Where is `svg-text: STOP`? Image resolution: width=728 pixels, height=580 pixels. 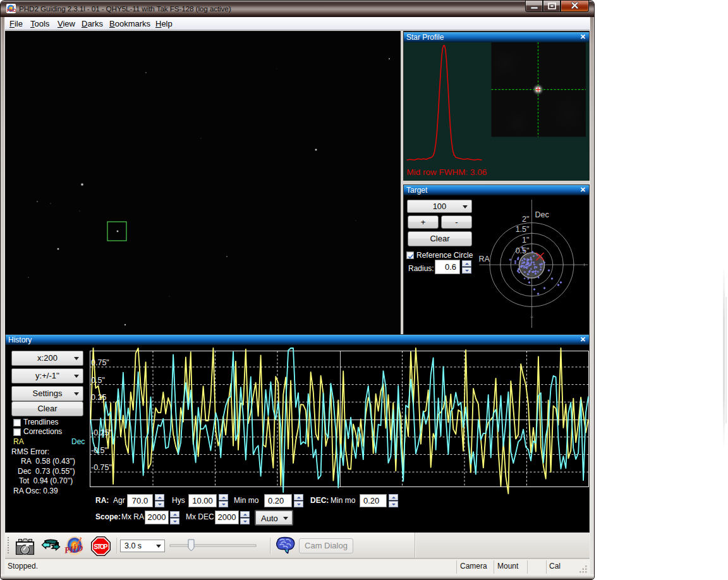
svg-text: STOP is located at coordinates (101, 547).